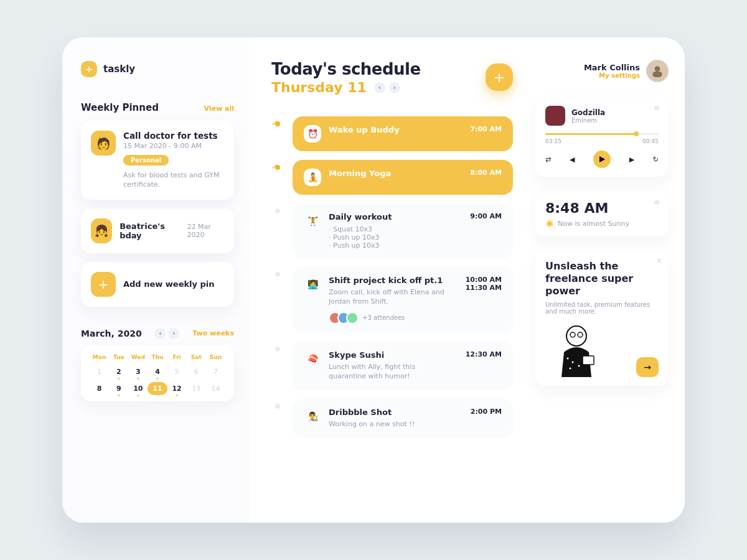  Describe the element at coordinates (632, 159) in the screenshot. I see `next-track-icon: ▶` at that location.